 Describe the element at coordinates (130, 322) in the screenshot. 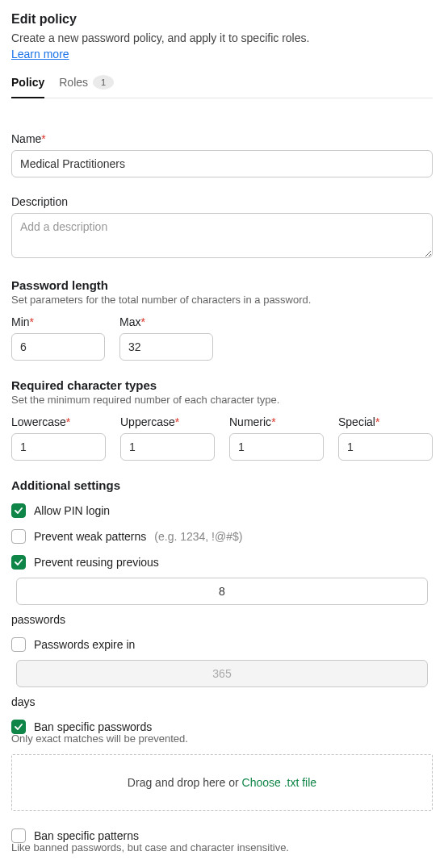

I see `max-label-text: Max` at that location.